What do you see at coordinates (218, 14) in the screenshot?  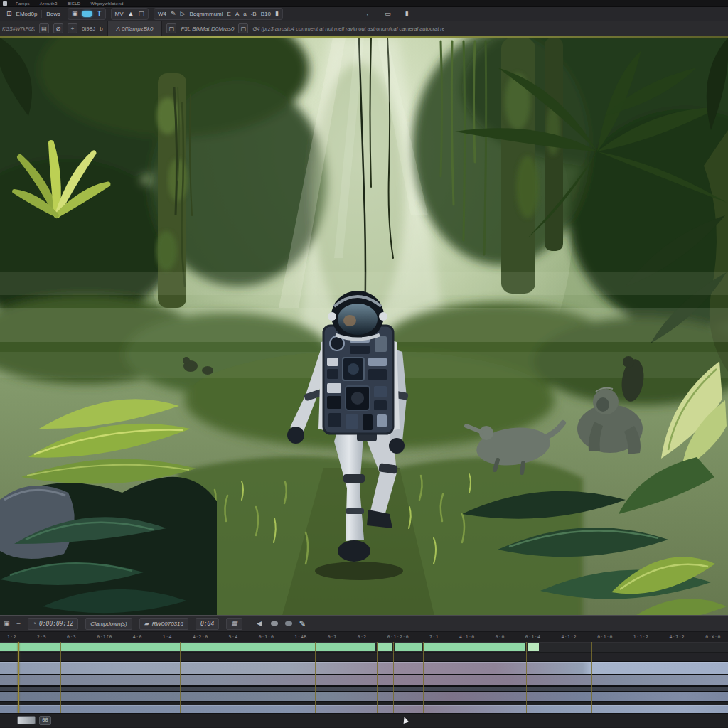 I see `tool-group-edit: W4 ✎ ▷ Beqmmmuml E A a -B B10 ▮` at bounding box center [218, 14].